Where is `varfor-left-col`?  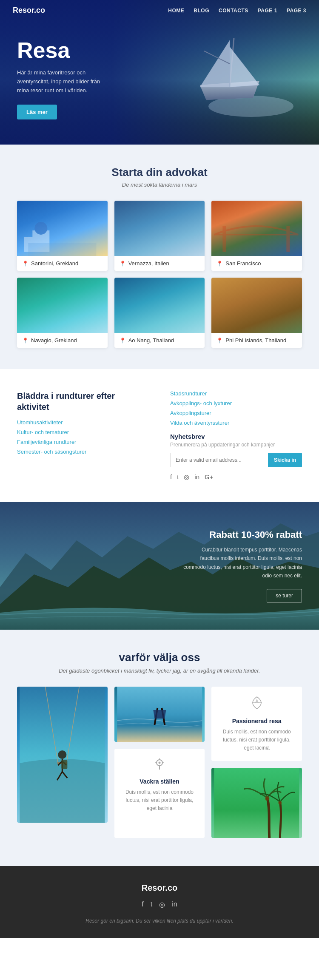
varfor-left-col is located at coordinates (62, 766).